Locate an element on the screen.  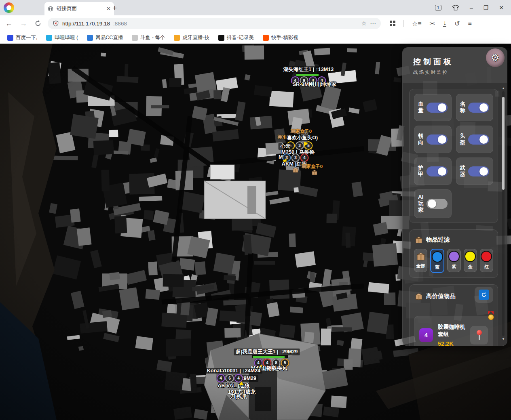
browser-logo-icon is located at coordinates (9, 8).